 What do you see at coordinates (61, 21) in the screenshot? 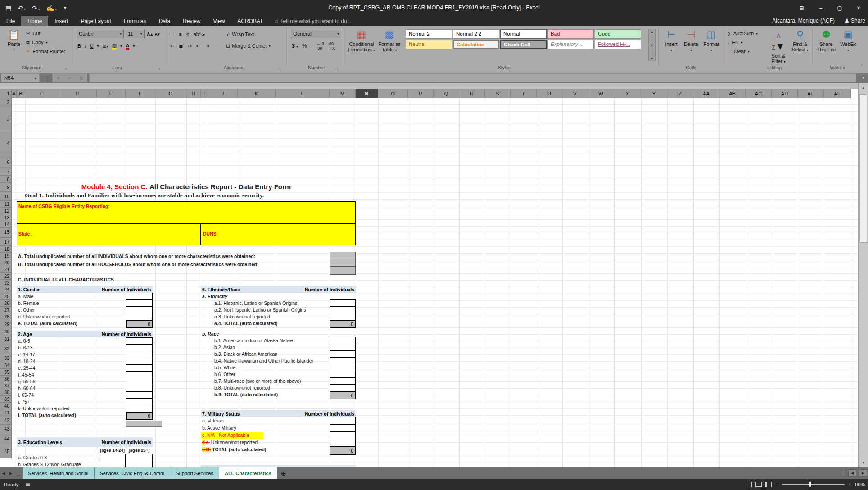
I see `ribbon-tab-insert: Insert` at bounding box center [61, 21].